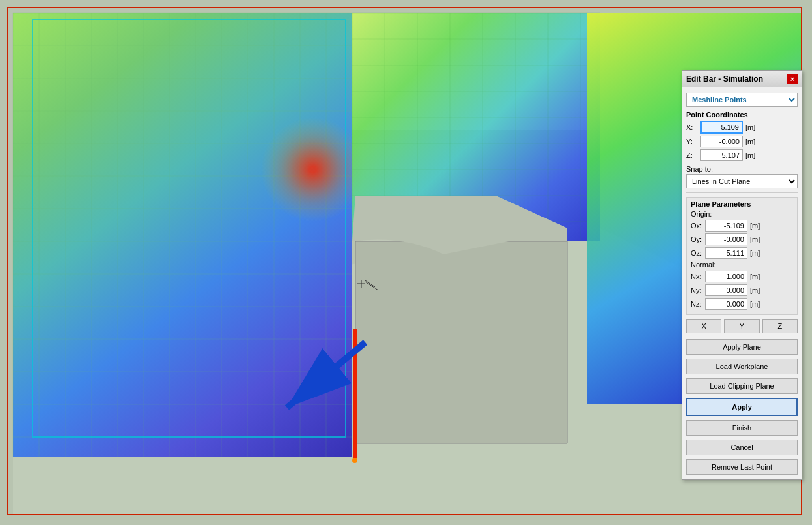 This screenshot has height=525, width=812. What do you see at coordinates (742, 447) in the screenshot?
I see `cancel-button: Cancel` at bounding box center [742, 447].